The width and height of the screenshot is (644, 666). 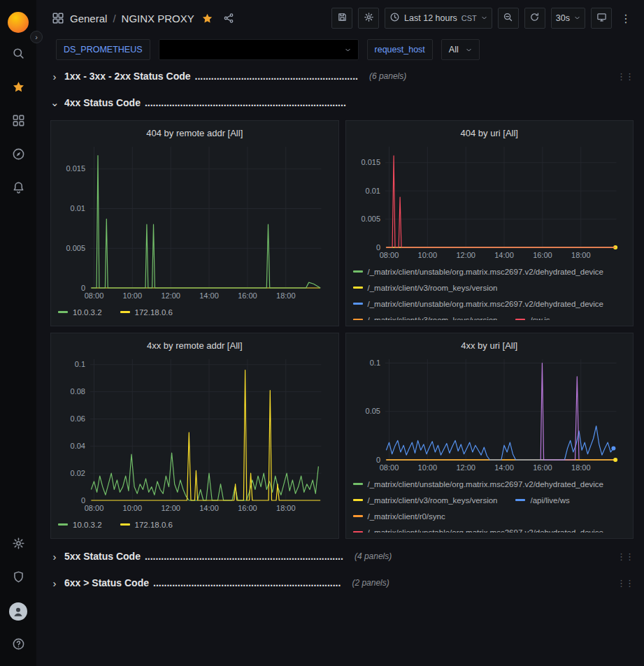 I want to click on variable-value-request-host: All, so click(x=460, y=50).